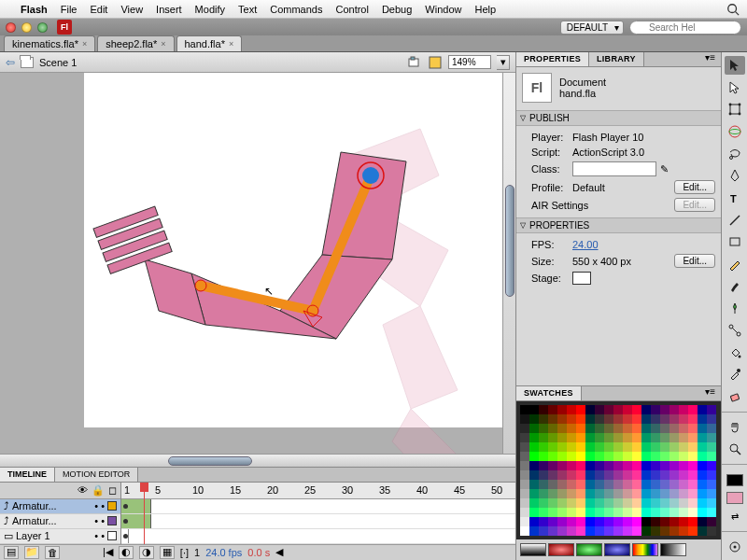 This screenshot has height=560, width=747. What do you see at coordinates (665, 170) in the screenshot?
I see `pencil-icon: ✎` at bounding box center [665, 170].